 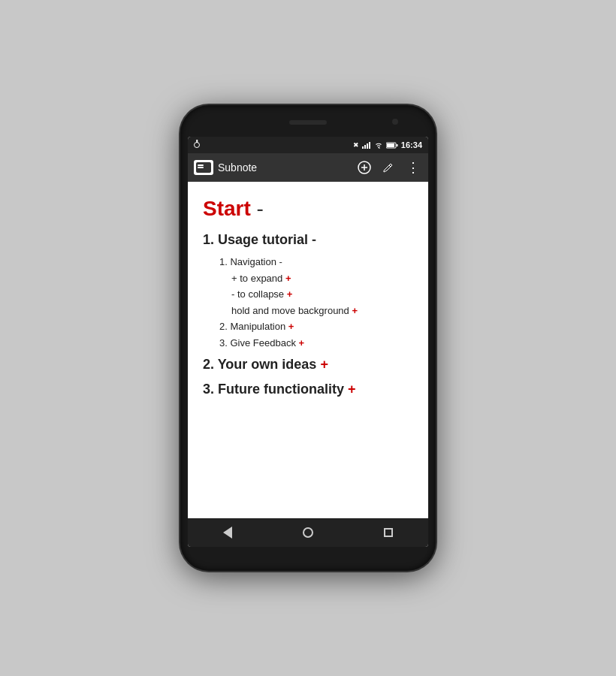 I want to click on list-item: 2. Manipulation +, so click(x=316, y=327).